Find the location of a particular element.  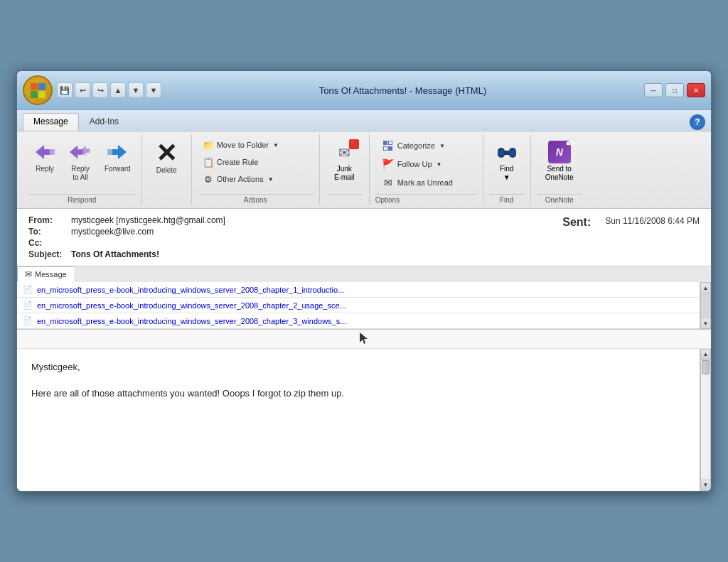

from-label: From: is located at coordinates (50, 220).